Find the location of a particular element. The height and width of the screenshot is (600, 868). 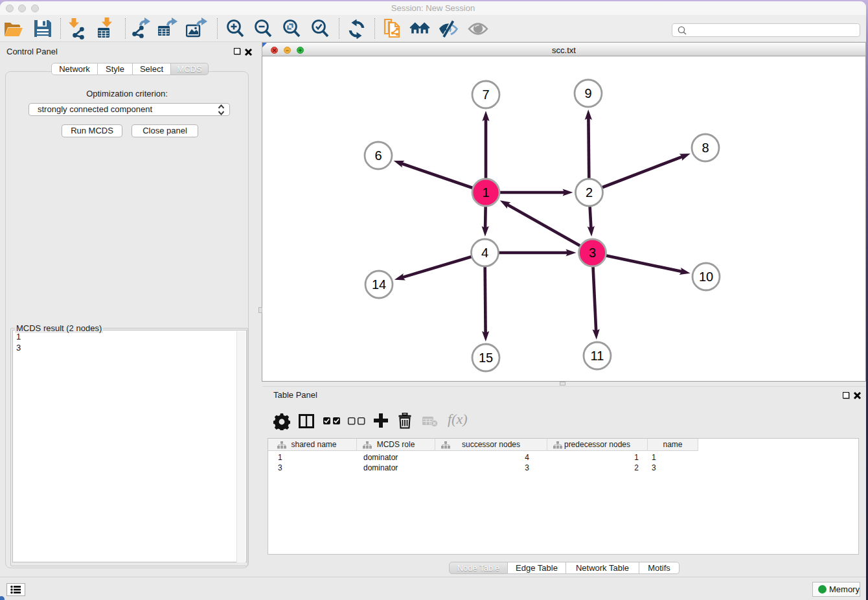

svg-text: 2 is located at coordinates (589, 192).